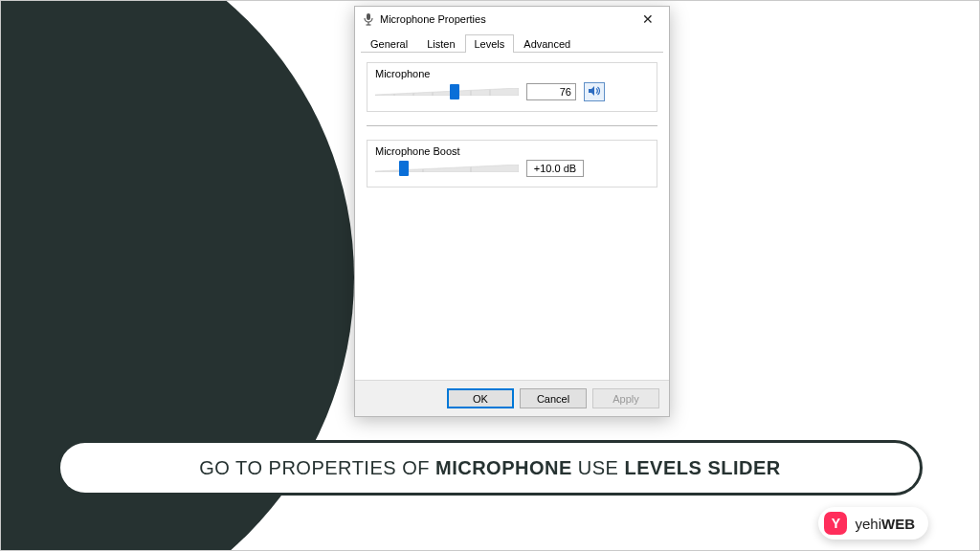 The image size is (980, 551). I want to click on microphone-value: 76, so click(551, 92).